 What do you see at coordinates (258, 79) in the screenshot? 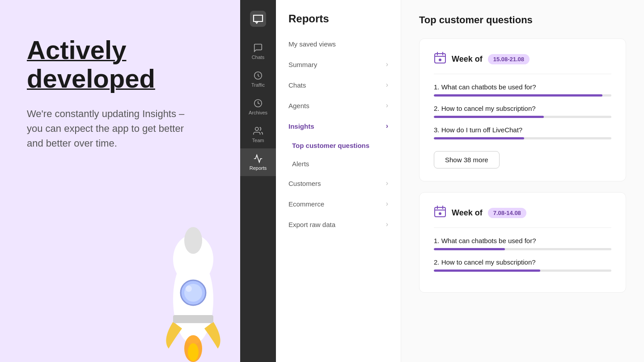
I see `sidebar-item-traffic: Traffic` at bounding box center [258, 79].